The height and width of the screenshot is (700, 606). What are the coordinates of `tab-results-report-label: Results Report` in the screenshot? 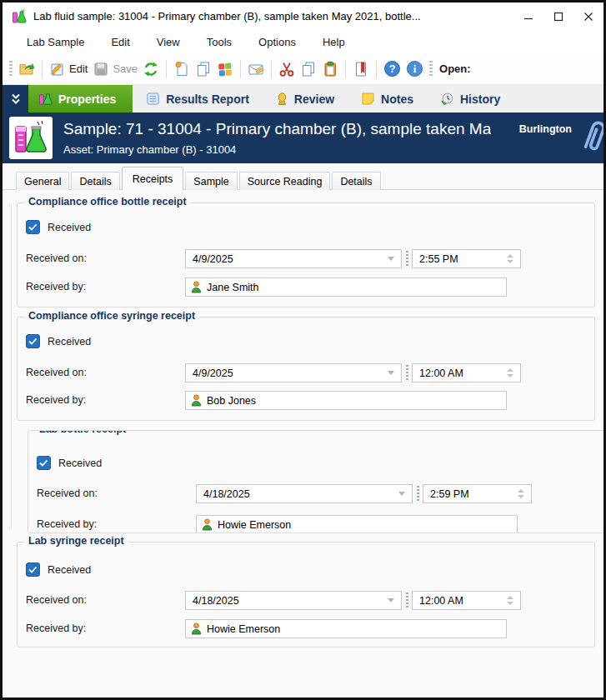 It's located at (208, 99).